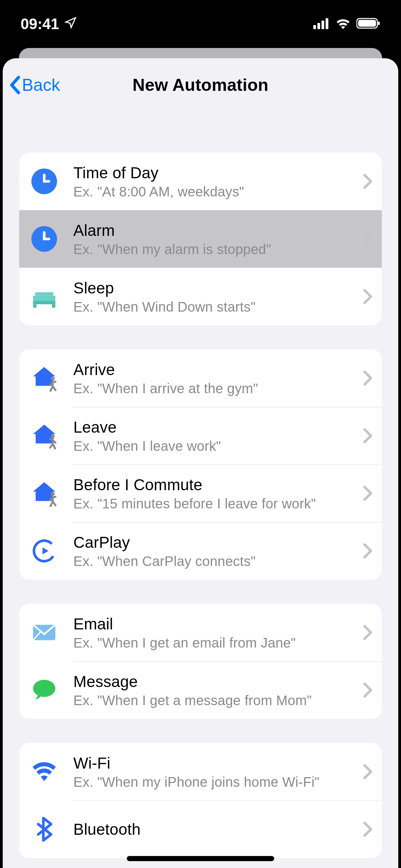 This screenshot has height=868, width=401. I want to click on wifi-icon, so click(44, 772).